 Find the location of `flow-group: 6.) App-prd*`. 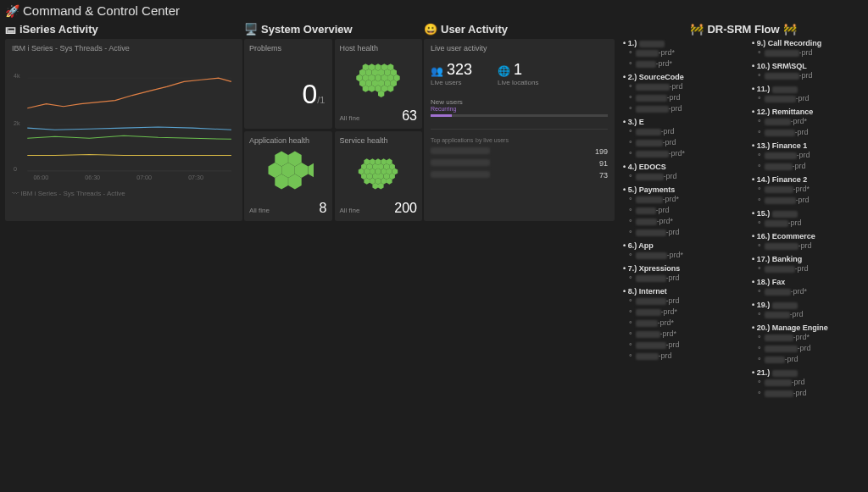

flow-group: 6.) App-prd* is located at coordinates (679, 251).